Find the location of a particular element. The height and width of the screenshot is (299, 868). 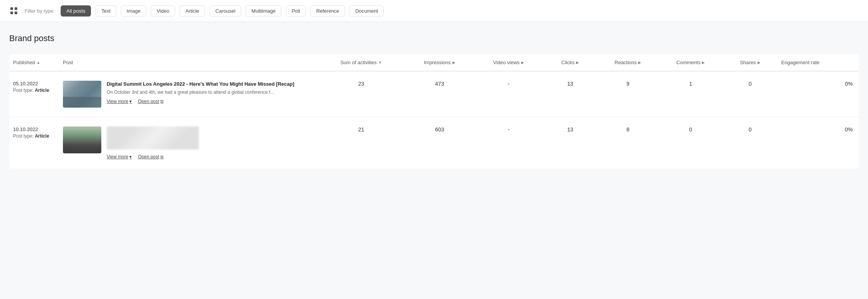

row1-view-more-link: View more ▾ is located at coordinates (119, 101).